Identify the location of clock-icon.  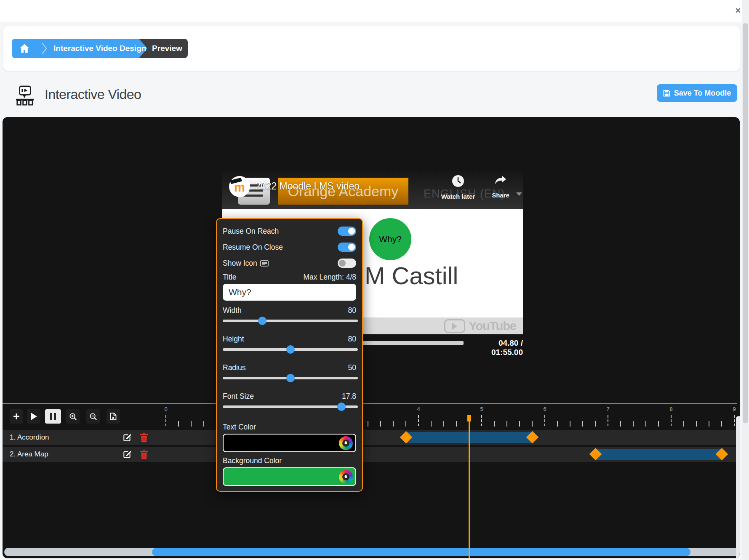
(458, 181).